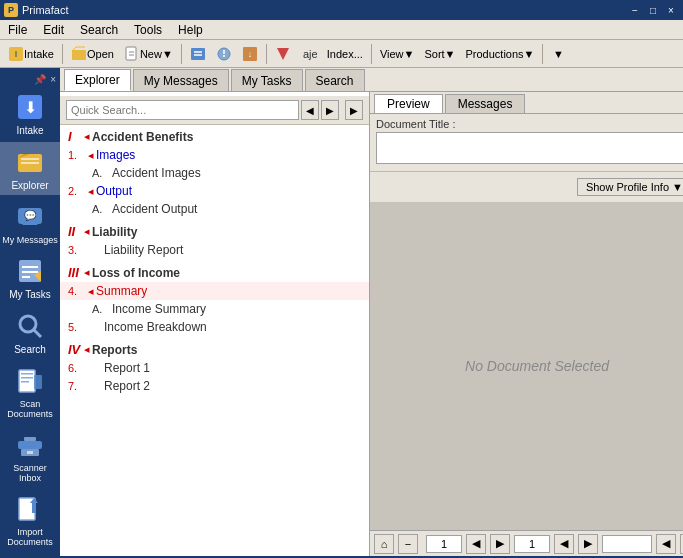 The image size is (683, 558). I want to click on doc-title-area: Document Title :, so click(526, 143).